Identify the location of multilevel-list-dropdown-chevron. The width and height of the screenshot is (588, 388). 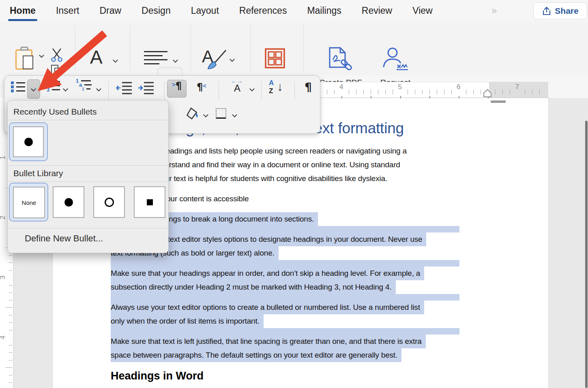
(99, 89).